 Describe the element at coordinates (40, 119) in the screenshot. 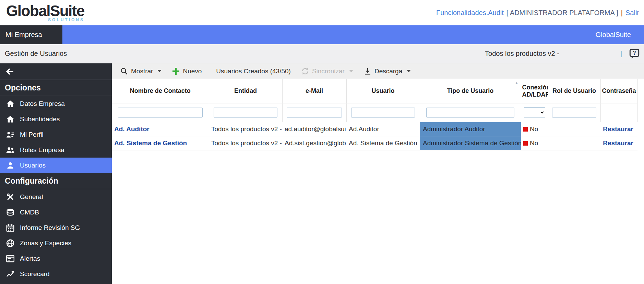

I see `sidebar-item-label: Subentidades` at that location.